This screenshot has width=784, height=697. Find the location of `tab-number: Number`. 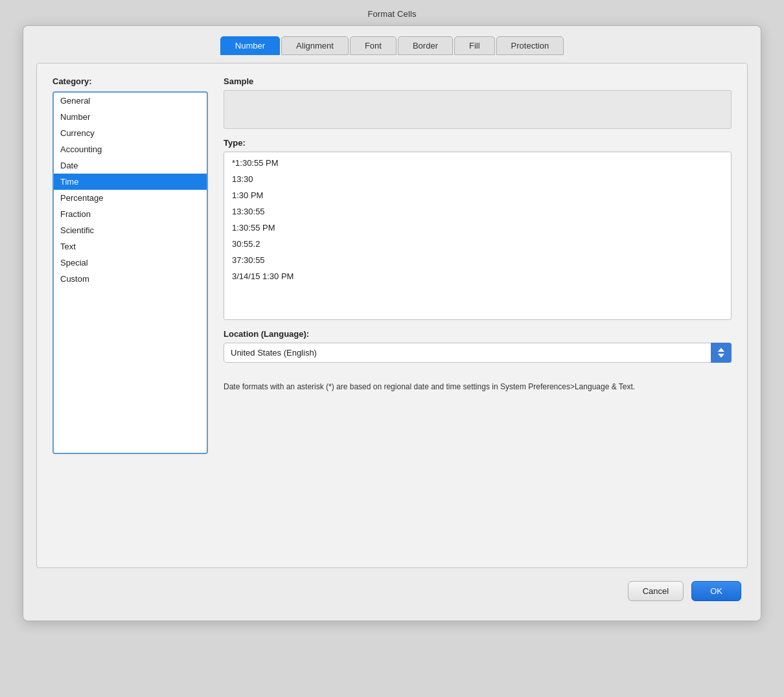

tab-number: Number is located at coordinates (250, 45).